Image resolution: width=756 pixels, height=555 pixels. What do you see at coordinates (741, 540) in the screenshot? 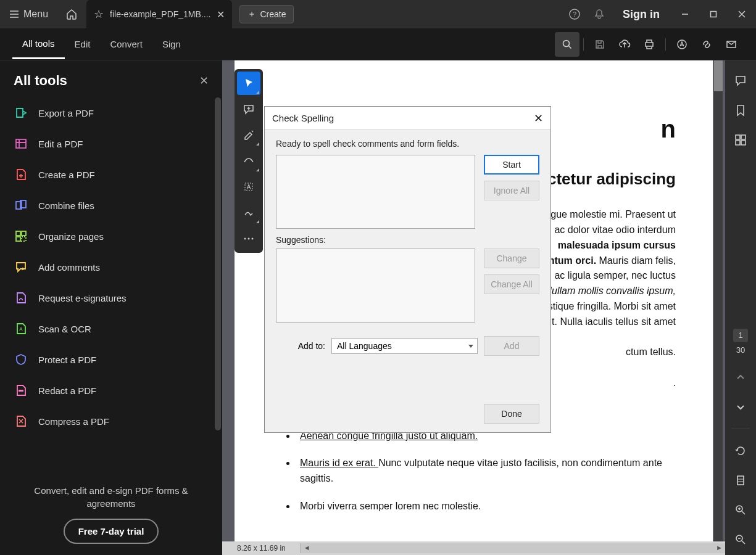
I see `zoom-out-button` at bounding box center [741, 540].